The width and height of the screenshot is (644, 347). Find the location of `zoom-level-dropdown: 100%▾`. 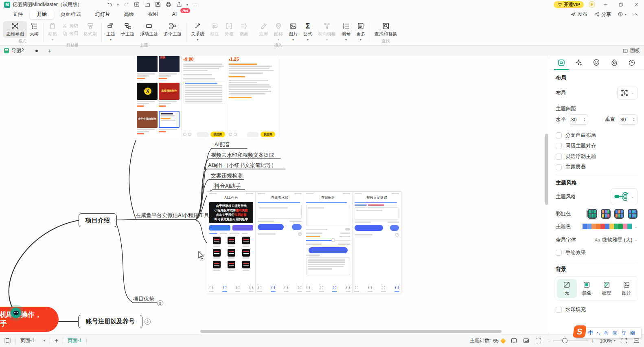

zoom-level-dropdown: 100%▾ is located at coordinates (607, 341).